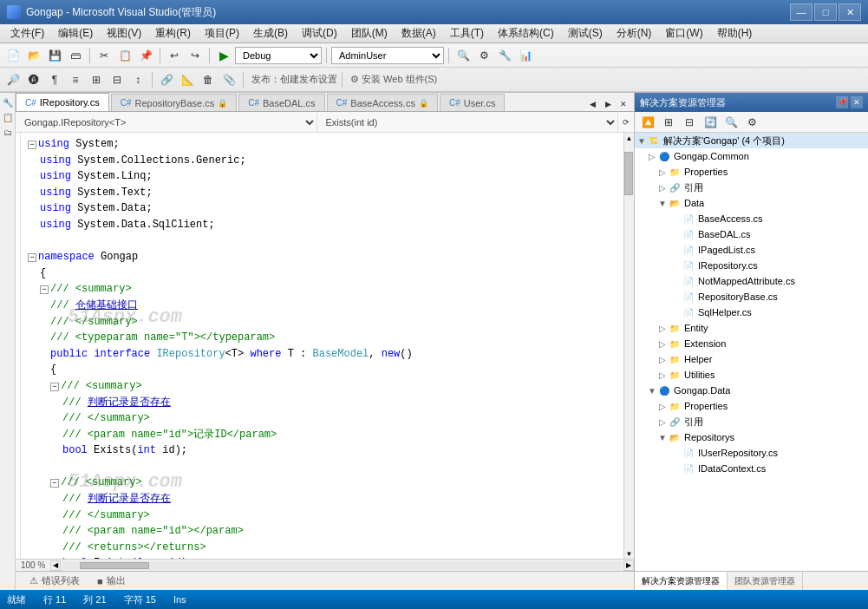  Describe the element at coordinates (751, 187) in the screenshot. I see `tree-item-ref: ▷ 🔗 引用` at that location.